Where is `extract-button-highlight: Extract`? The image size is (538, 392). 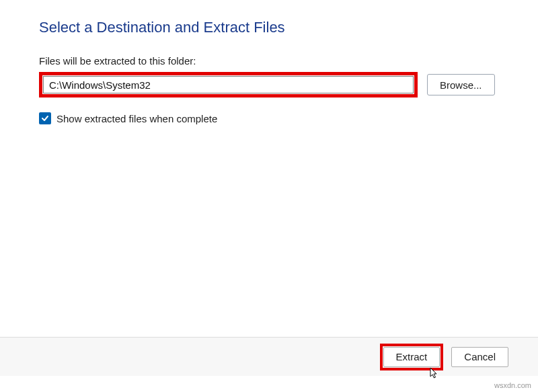 extract-button-highlight: Extract is located at coordinates (412, 357).